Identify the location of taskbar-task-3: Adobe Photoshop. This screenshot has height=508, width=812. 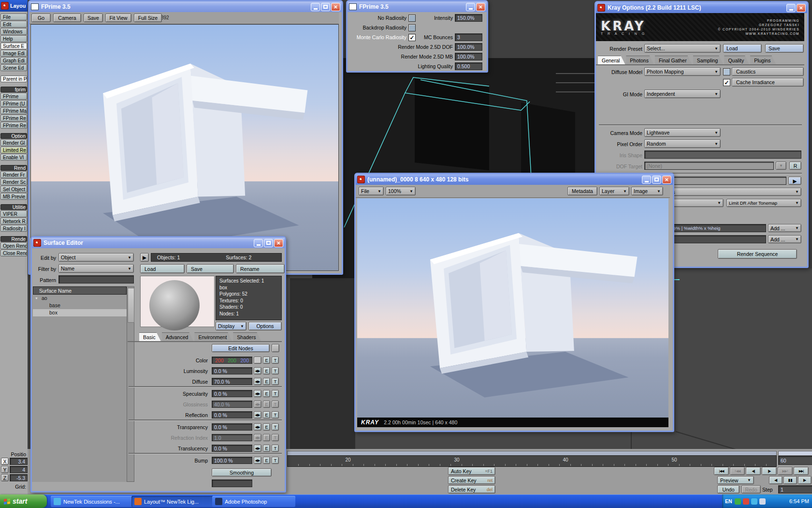
(254, 501).